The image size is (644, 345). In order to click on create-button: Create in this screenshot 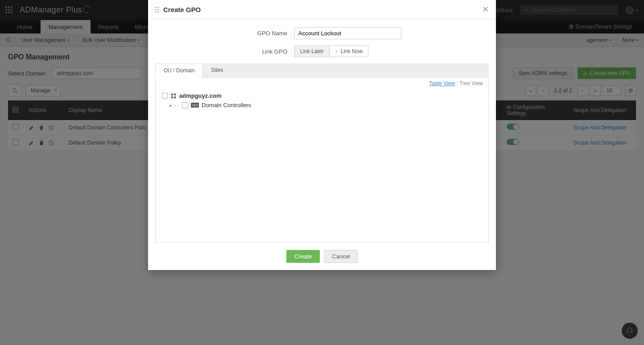, I will do `click(303, 256)`.